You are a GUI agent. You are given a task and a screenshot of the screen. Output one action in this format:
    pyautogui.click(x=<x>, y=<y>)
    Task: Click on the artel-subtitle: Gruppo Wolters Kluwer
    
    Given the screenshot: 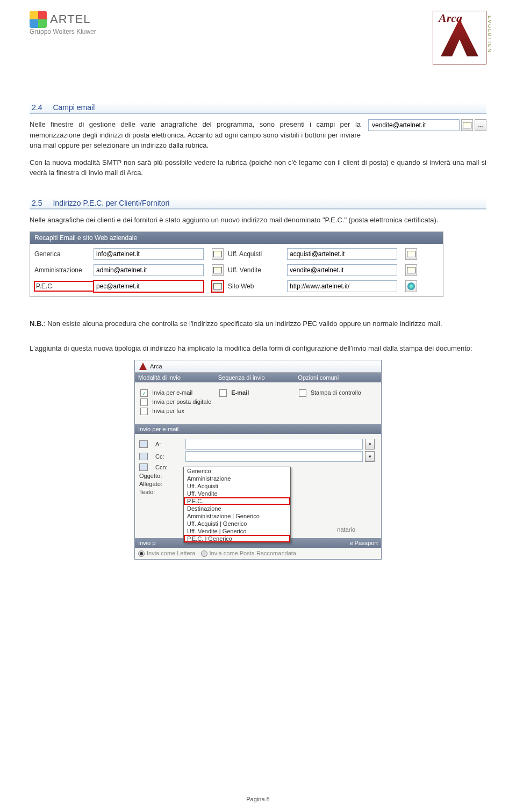 What is the action you would take?
    pyautogui.click(x=63, y=32)
    